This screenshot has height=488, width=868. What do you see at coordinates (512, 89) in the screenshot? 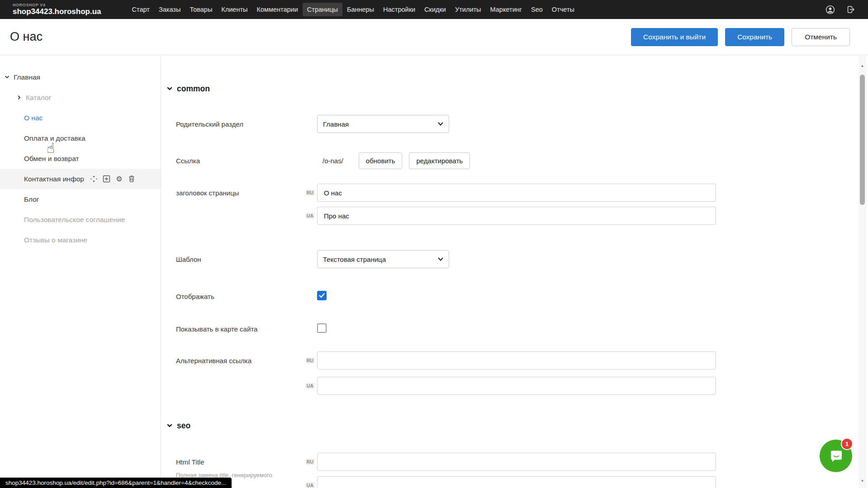
I see `section-common-toggle: common` at bounding box center [512, 89].